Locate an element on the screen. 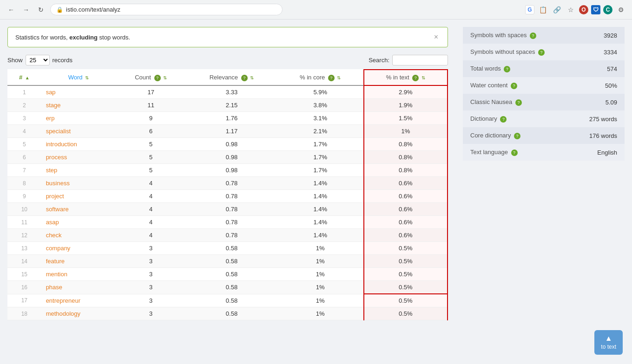 The width and height of the screenshot is (632, 364). stats-value: 3928 is located at coordinates (599, 35).